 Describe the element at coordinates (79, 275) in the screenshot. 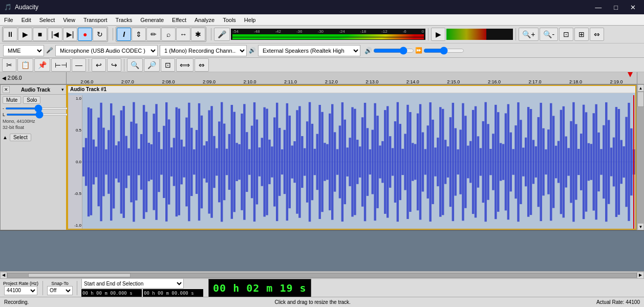

I see `hscroll-thumb` at that location.